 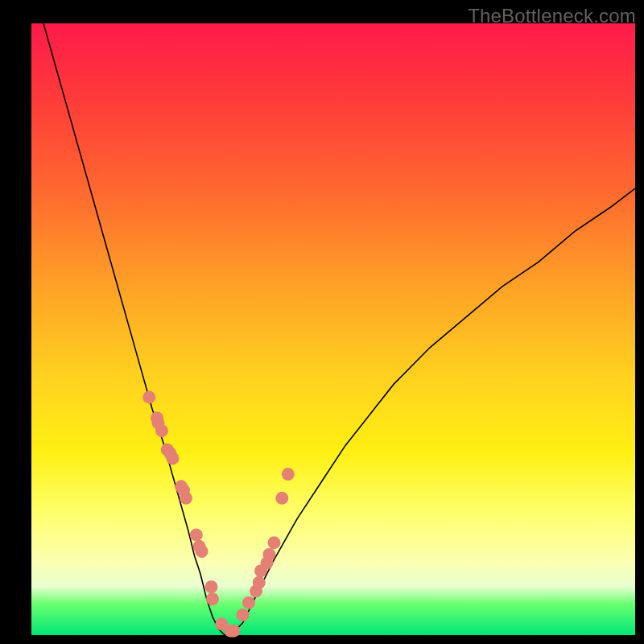 I want to click on watermark-text: TheBottleneck.com, so click(x=552, y=16).